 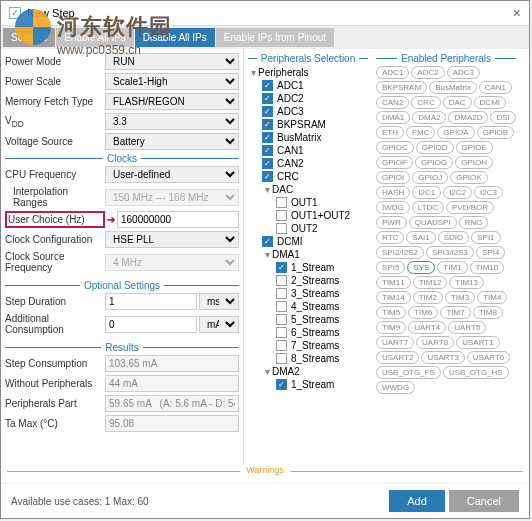 What do you see at coordinates (421, 268) in the screenshot?
I see `periph-chip: SYS` at bounding box center [421, 268].